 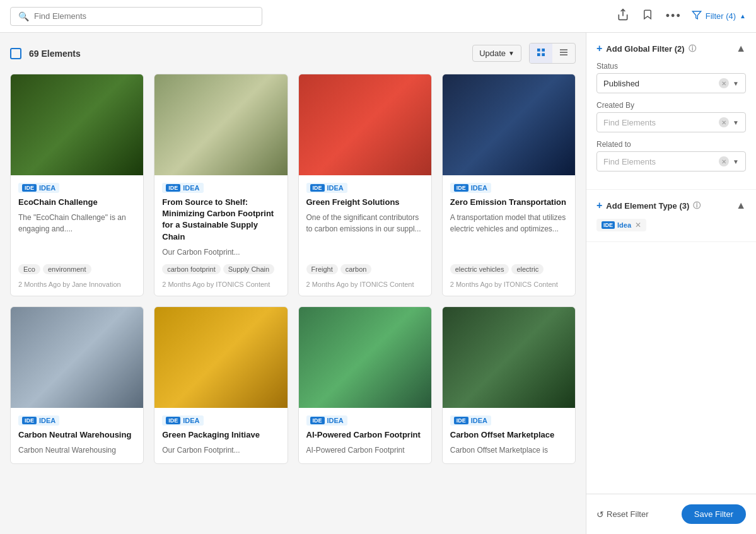 I want to click on global-filter-section: + Add Global Filter (2) ⓘ ▲ Status Publi…, so click(x=671, y=111).